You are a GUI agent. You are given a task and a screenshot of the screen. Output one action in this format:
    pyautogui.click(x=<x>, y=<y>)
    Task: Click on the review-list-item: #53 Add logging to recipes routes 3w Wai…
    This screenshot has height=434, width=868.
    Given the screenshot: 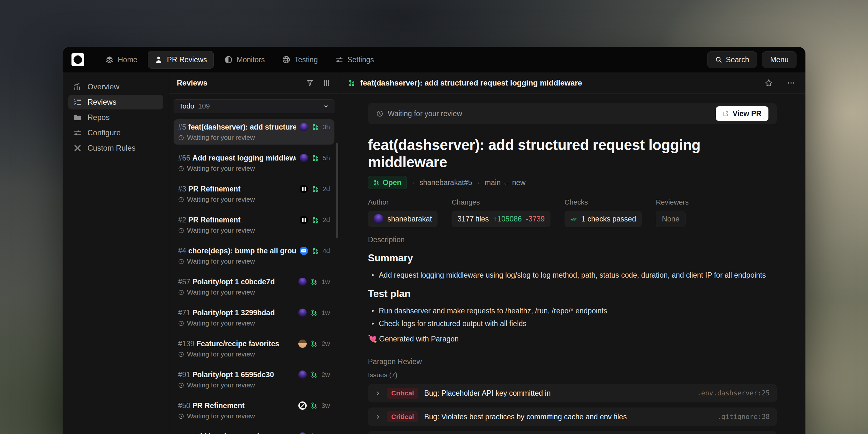 What is the action you would take?
    pyautogui.click(x=254, y=431)
    